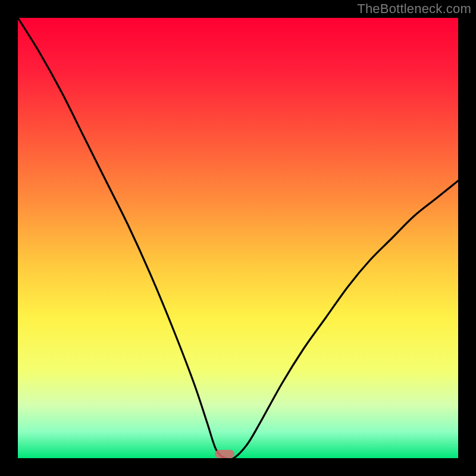 This screenshot has height=476, width=476. I want to click on watermark-text: TheBottleneck.com, so click(414, 9).